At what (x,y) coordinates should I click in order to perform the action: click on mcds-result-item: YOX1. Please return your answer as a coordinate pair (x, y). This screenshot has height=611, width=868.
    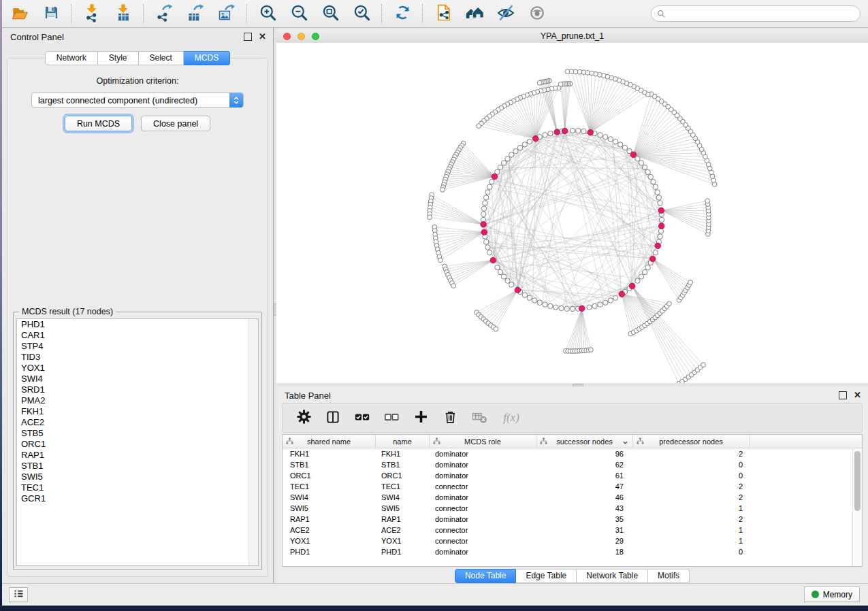
    Looking at the image, I should click on (138, 368).